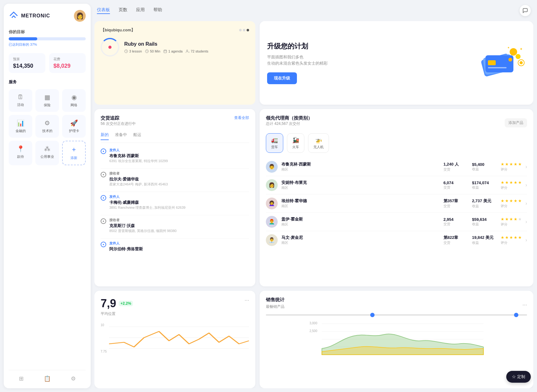  I want to click on address-1: 星家大道2464号 梅萨, 新泽西州 45463, so click(179, 185).